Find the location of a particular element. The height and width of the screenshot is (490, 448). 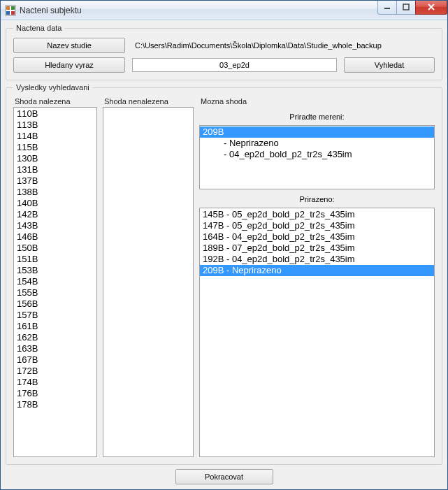

minimize-button is located at coordinates (387, 8).